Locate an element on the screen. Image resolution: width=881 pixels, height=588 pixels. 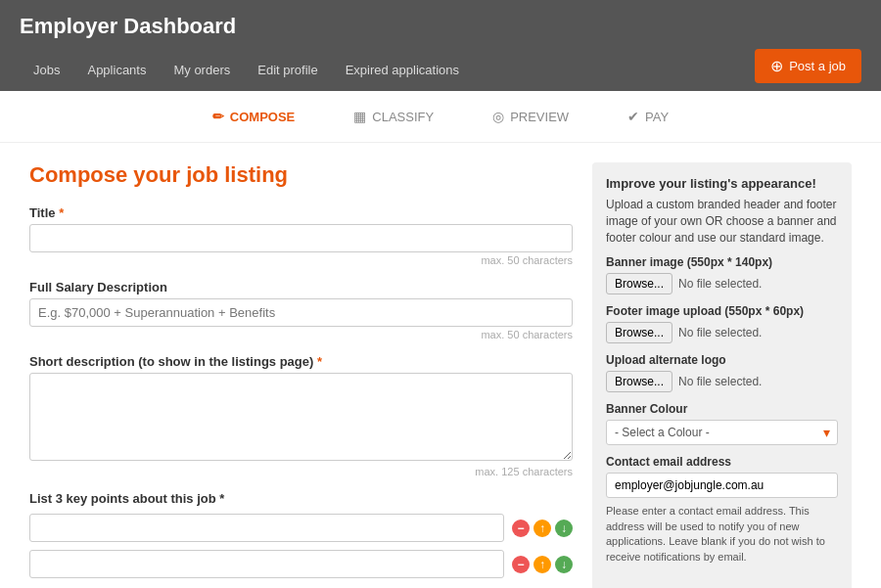
title-input is located at coordinates (301, 239).